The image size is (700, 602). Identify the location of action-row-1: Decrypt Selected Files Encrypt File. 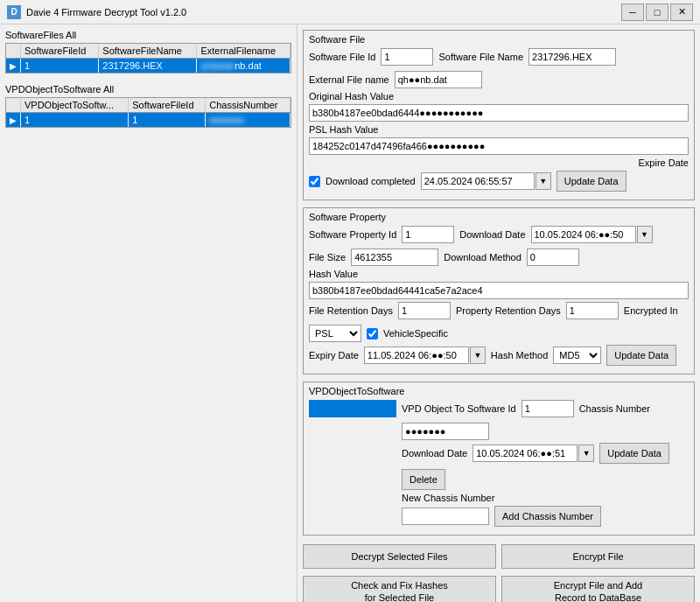
(499, 556).